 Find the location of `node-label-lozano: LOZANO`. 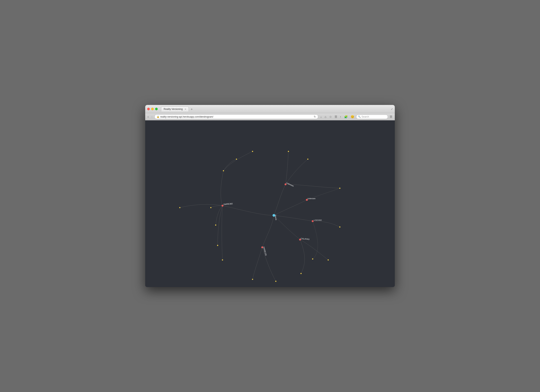

node-label-lozano: LOZANO is located at coordinates (318, 220).